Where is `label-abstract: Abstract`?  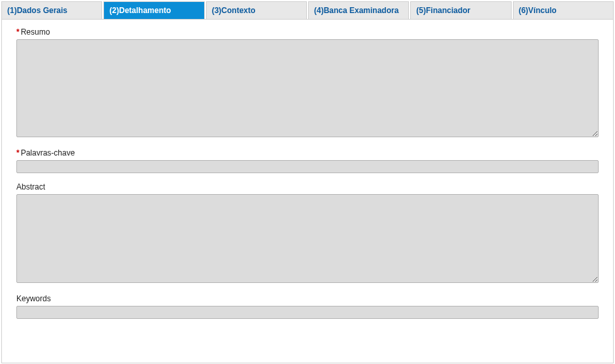 label-abstract: Abstract is located at coordinates (308, 187).